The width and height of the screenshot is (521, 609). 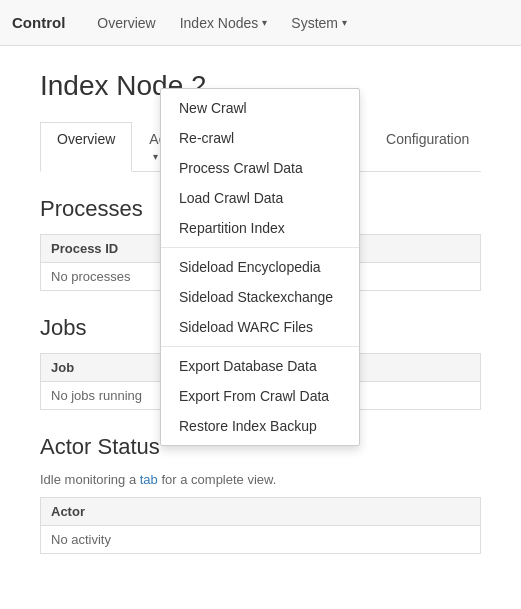 I want to click on system-caret: ▾, so click(x=344, y=22).